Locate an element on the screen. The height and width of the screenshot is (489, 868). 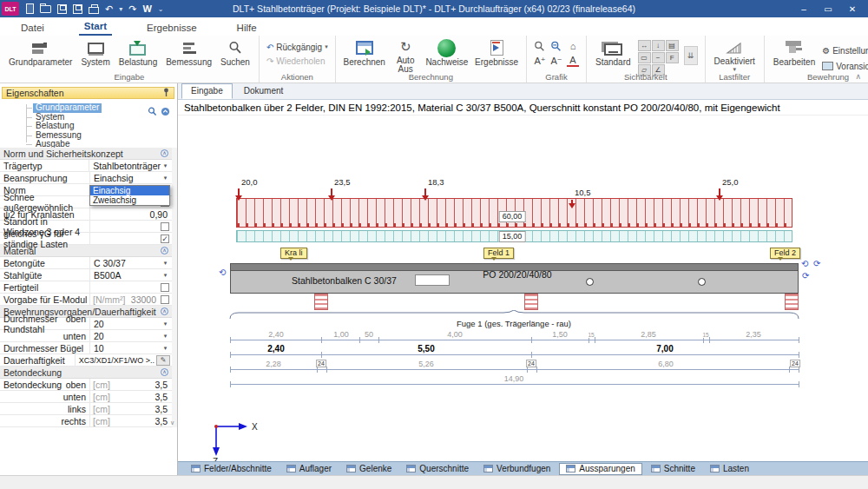
new-file-icon is located at coordinates (30, 9).